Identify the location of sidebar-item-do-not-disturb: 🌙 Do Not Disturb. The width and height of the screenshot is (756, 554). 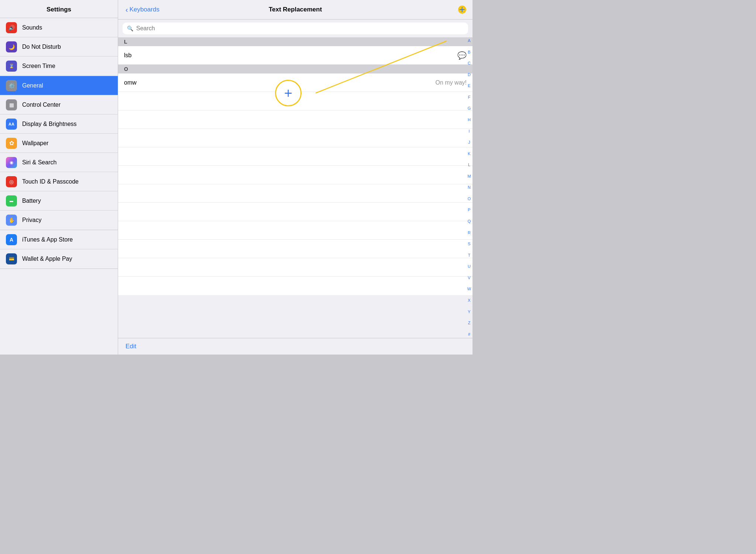
(59, 47).